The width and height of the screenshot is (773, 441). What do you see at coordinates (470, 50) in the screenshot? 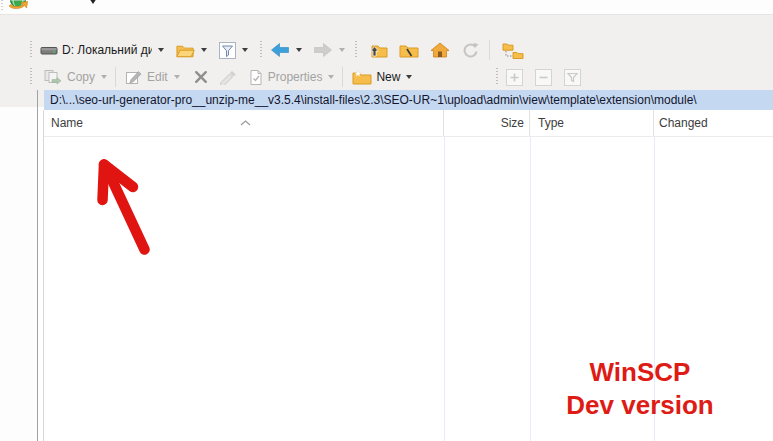
I see `refresh-icon` at bounding box center [470, 50].